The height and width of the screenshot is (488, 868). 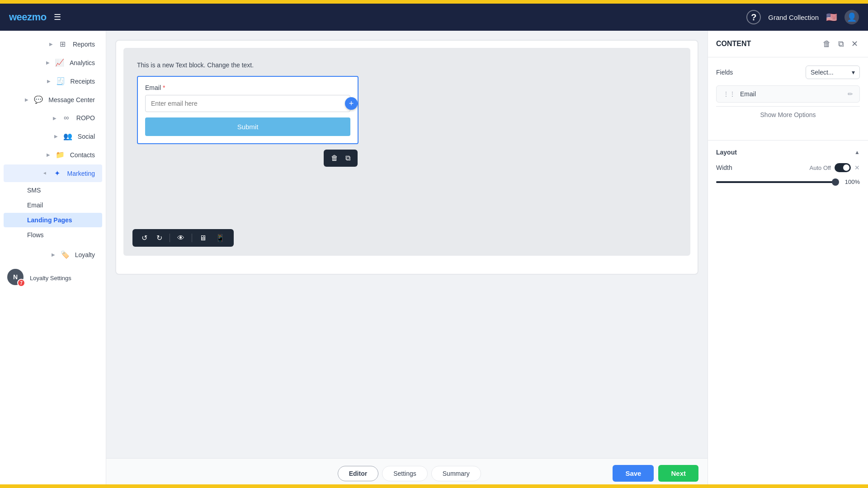 I want to click on fields-select-value: Select..., so click(x=822, y=72).